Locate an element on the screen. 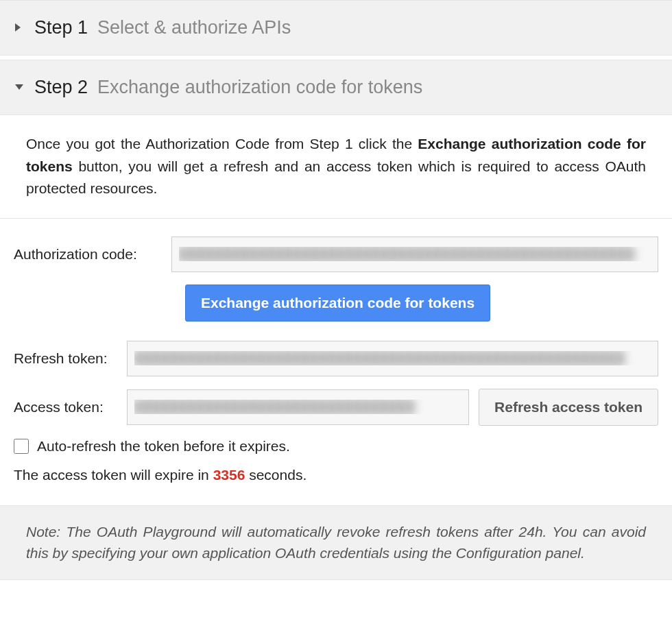 Image resolution: width=672 pixels, height=617 pixels. refresh-token-label: Refresh token: is located at coordinates (70, 359).